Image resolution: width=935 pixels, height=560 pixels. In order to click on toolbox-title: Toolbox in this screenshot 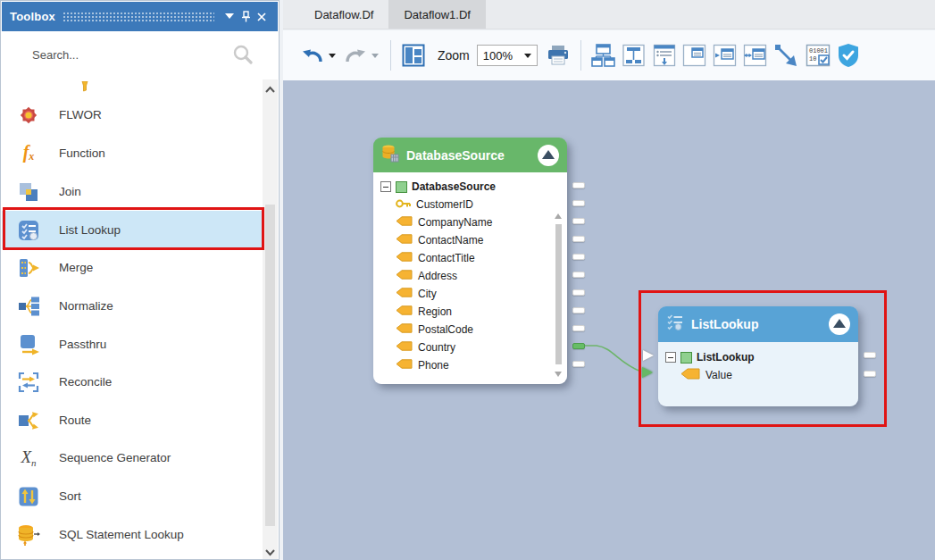, I will do `click(32, 16)`.